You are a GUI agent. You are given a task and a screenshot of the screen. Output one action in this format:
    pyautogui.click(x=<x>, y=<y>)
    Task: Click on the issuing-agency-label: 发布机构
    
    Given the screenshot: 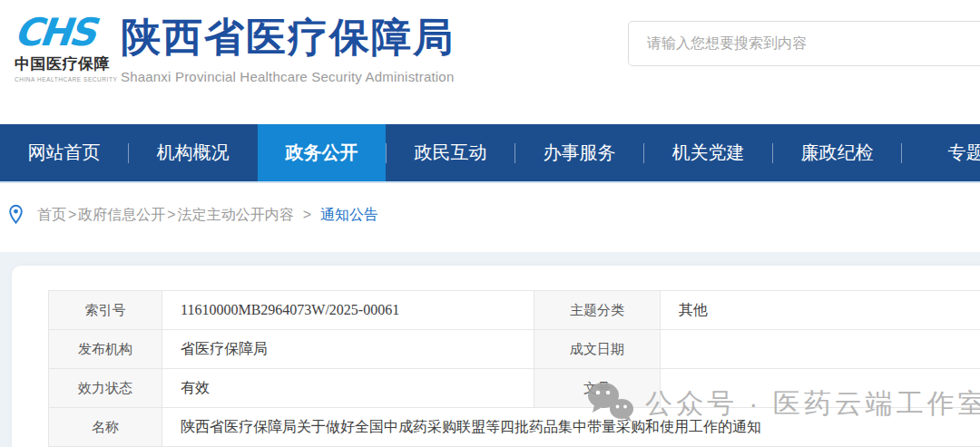 What is the action you would take?
    pyautogui.click(x=105, y=350)
    